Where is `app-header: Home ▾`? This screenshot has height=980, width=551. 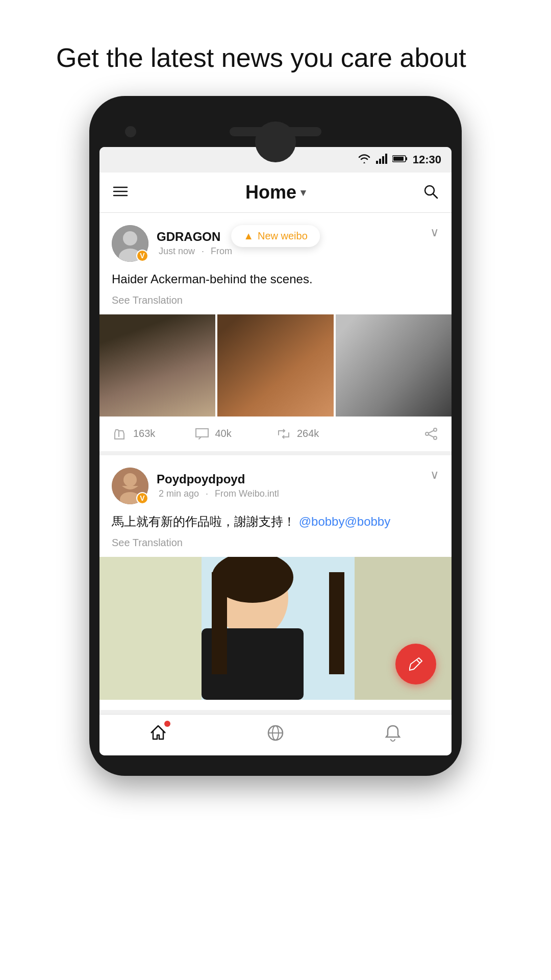 app-header: Home ▾ is located at coordinates (276, 193).